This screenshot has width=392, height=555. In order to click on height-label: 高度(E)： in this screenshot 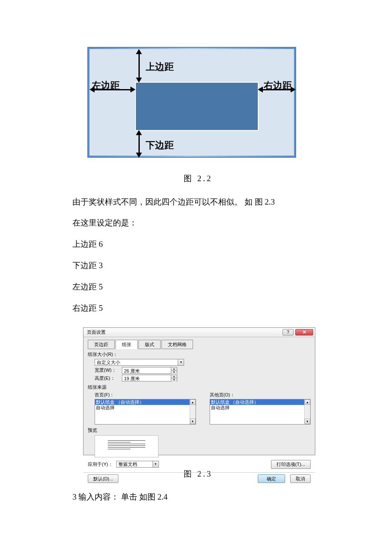, I will do `click(107, 379)`.